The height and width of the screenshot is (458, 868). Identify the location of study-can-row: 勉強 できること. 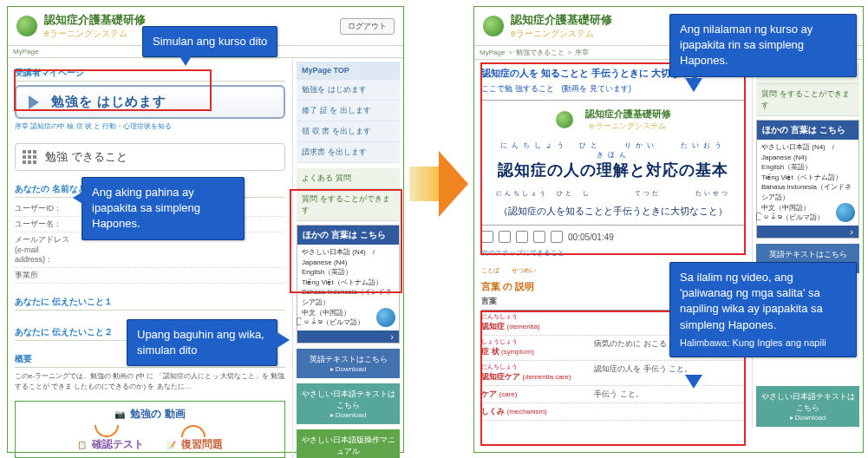
(150, 157).